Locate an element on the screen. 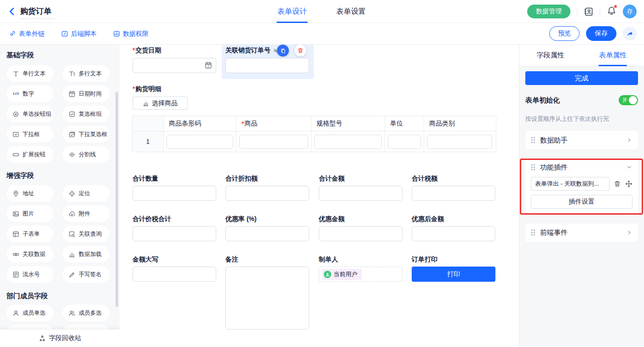 Image resolution: width=644 pixels, height=347 pixels. script-icon is located at coordinates (64, 34).